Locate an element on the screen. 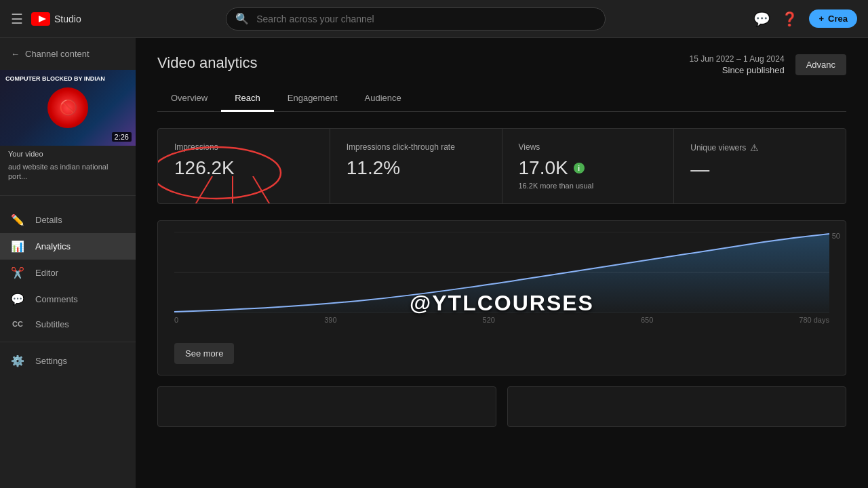 This screenshot has height=488, width=868. x-label-780: 780 days is located at coordinates (814, 320).